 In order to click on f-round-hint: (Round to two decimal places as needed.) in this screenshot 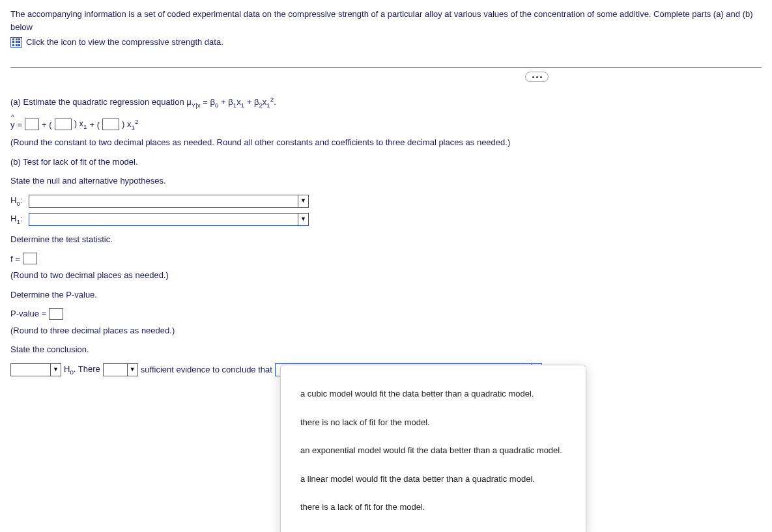, I will do `click(386, 275)`.